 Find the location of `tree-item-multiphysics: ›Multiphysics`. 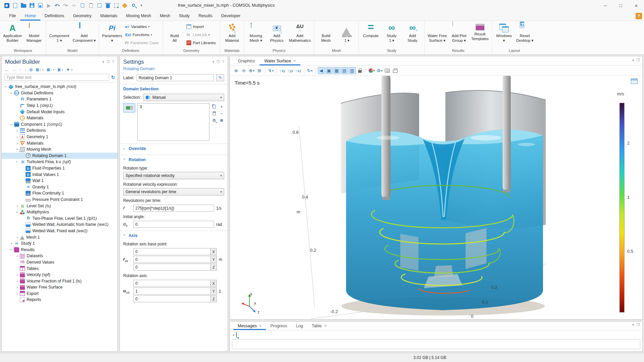

tree-item-multiphysics: ›Multiphysics is located at coordinates (60, 212).